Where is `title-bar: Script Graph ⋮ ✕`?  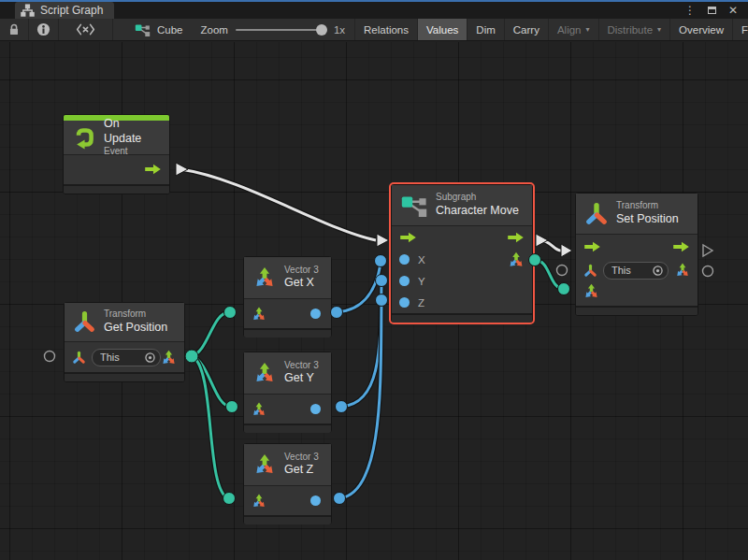
title-bar: Script Graph ⋮ ✕ is located at coordinates (374, 9).